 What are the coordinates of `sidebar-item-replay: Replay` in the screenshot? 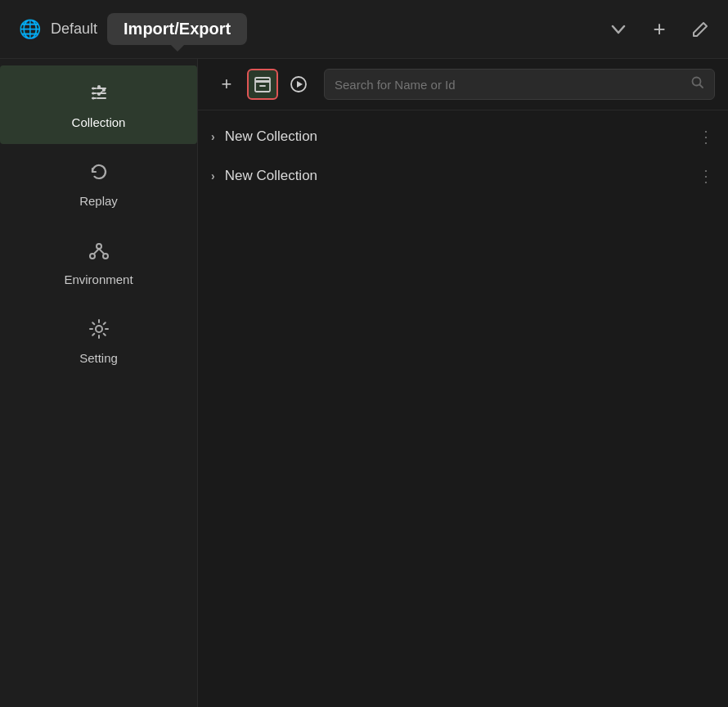 It's located at (98, 183).